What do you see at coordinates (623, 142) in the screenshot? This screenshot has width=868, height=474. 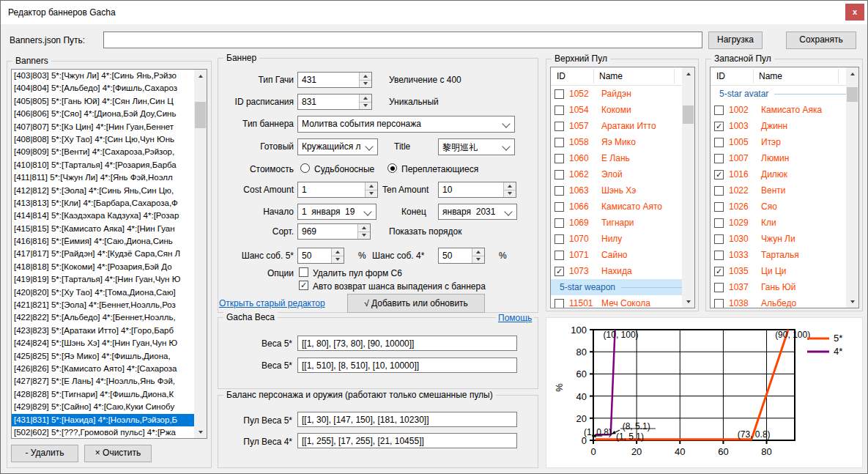 I see `pool-row: 1058Яэ Мико` at bounding box center [623, 142].